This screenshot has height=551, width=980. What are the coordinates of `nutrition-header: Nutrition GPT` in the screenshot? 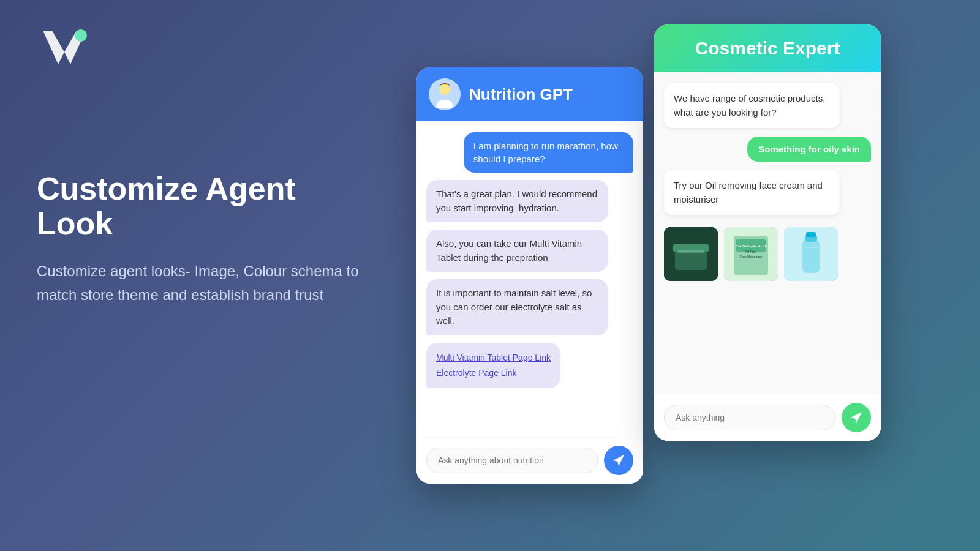 It's located at (530, 94).